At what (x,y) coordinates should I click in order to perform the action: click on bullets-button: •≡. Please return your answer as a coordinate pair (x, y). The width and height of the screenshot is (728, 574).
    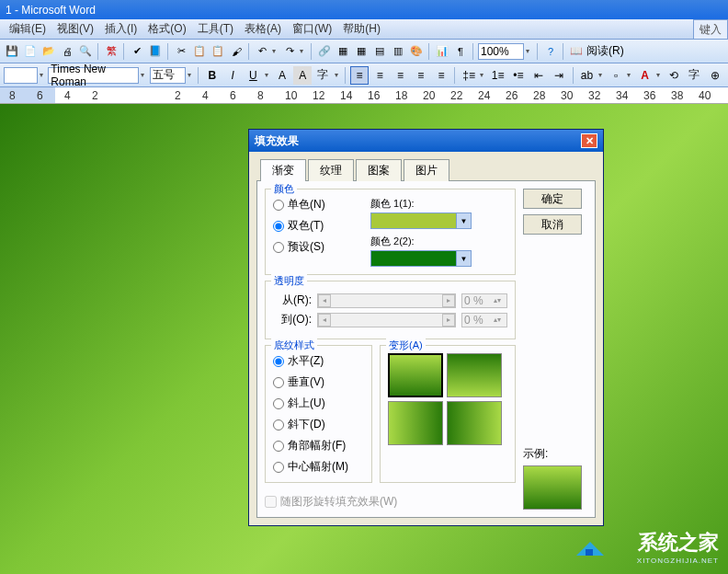
    Looking at the image, I should click on (518, 75).